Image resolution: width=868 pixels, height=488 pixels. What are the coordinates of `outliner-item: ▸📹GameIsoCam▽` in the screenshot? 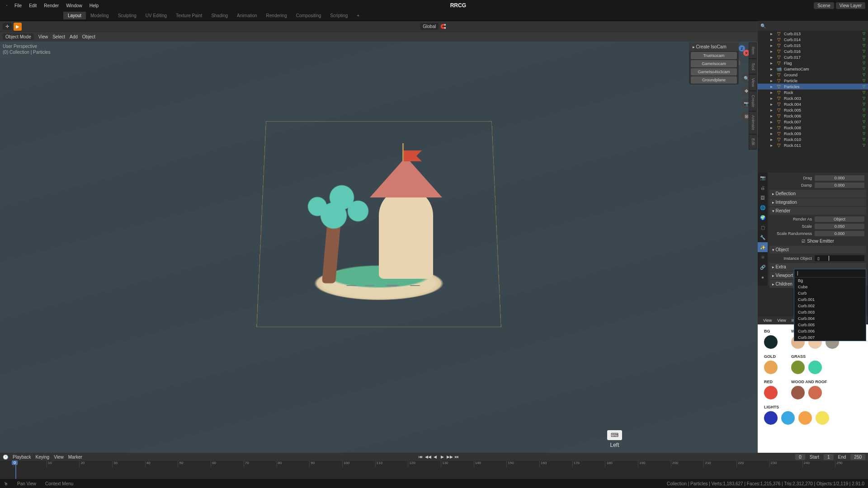 It's located at (813, 69).